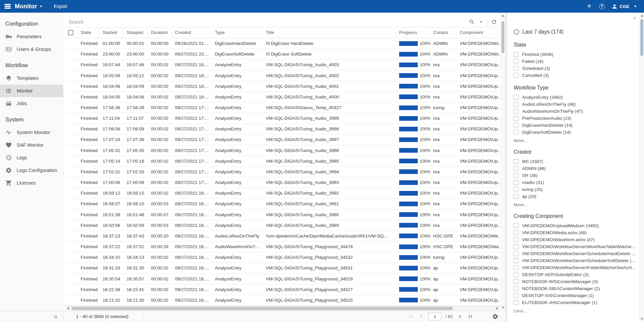  I want to click on select-all-checkbox, so click(71, 33).